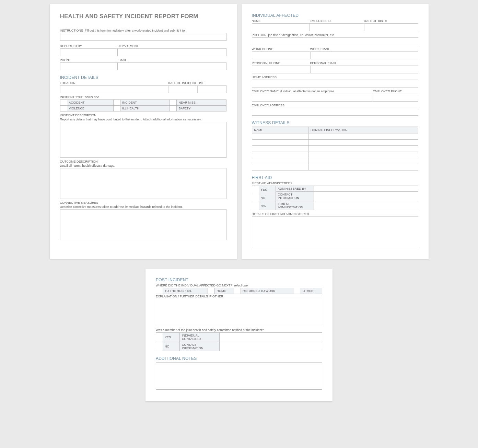 The image size is (478, 448). I want to click on additional-notes-heading: ADDITIONAL NOTES, so click(239, 358).